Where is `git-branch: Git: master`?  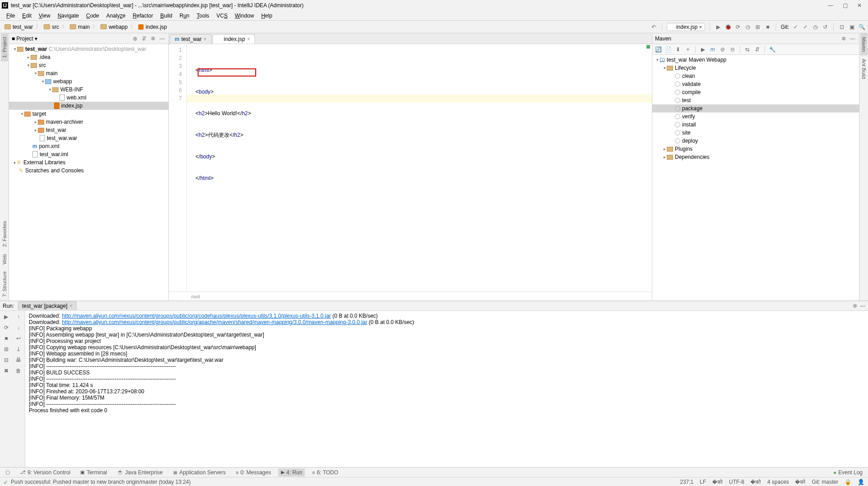
git-branch: Git: master is located at coordinates (825, 482).